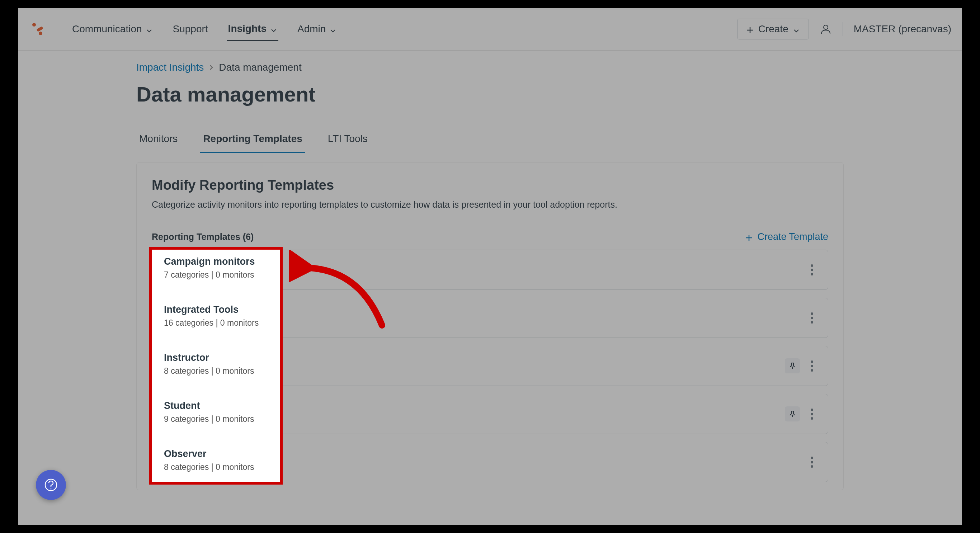  What do you see at coordinates (191, 29) in the screenshot?
I see `nav-support: Support` at bounding box center [191, 29].